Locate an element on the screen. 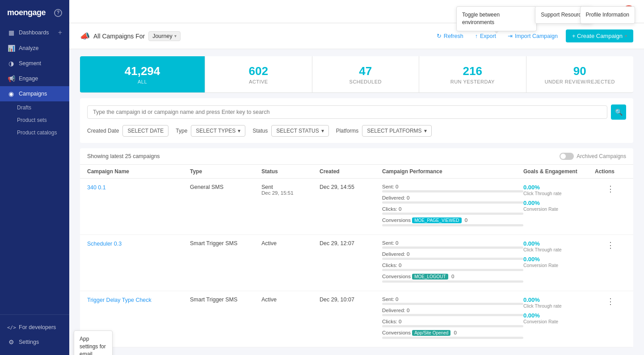 Image resolution: width=644 pixels, height=355 pixels. conv-tag-1: MOE_LOGOUT is located at coordinates (430, 277).